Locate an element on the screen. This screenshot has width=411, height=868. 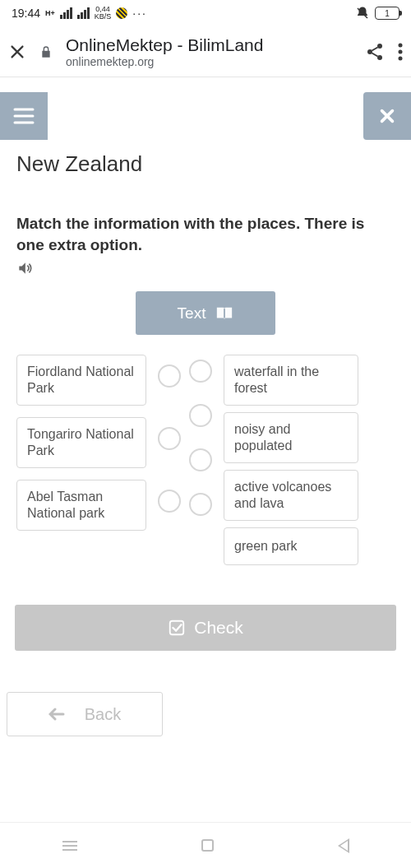
home-icon is located at coordinates (207, 846).